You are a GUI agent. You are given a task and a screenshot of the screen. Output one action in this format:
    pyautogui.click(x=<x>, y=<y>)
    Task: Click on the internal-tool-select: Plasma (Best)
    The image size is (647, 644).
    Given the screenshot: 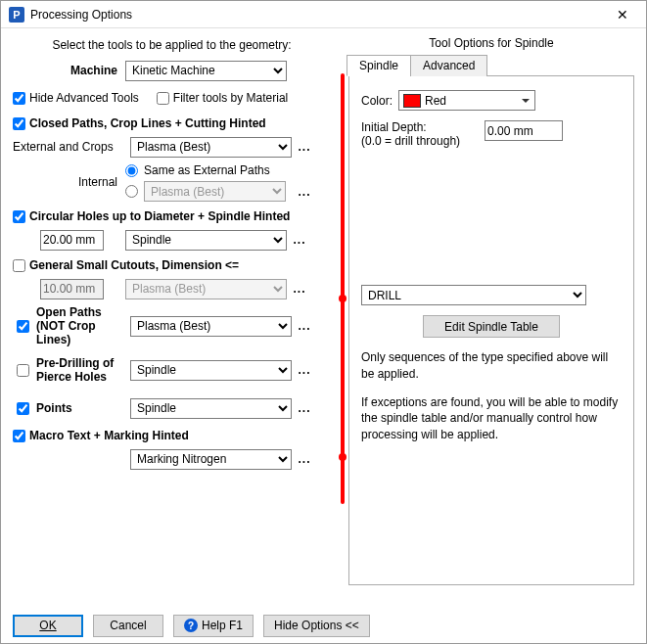 What is the action you would take?
    pyautogui.click(x=215, y=192)
    